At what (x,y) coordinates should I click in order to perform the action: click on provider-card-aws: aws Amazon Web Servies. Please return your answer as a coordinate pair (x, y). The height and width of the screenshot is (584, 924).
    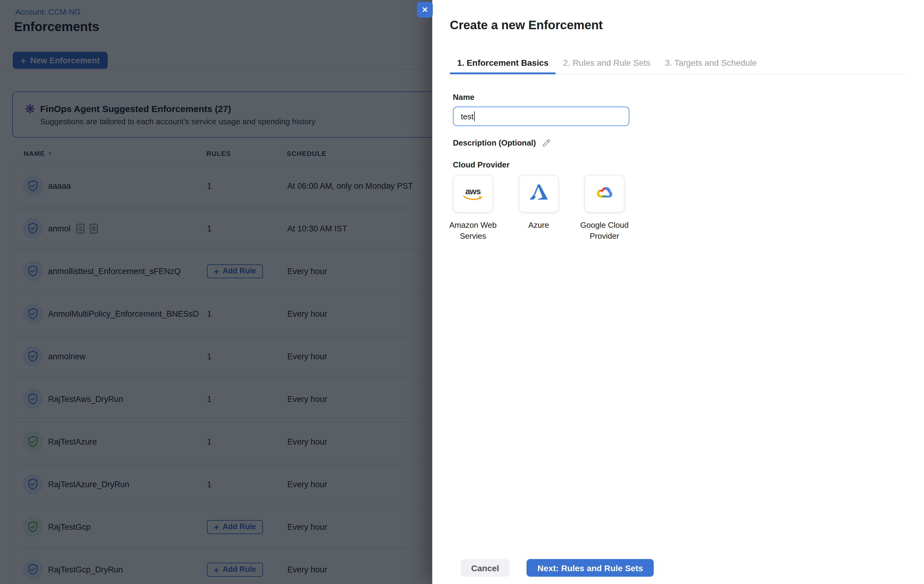
    Looking at the image, I should click on (473, 208).